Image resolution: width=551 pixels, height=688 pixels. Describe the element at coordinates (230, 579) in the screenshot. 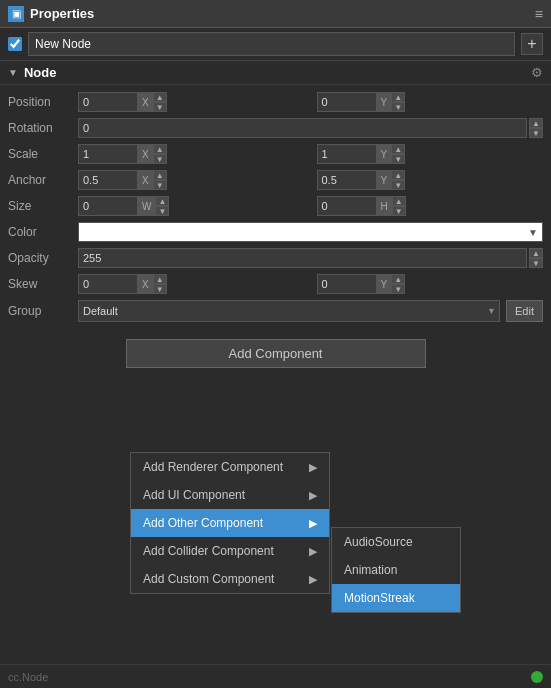

I see `ctx-add-custom: Add Custom Component ▶` at that location.